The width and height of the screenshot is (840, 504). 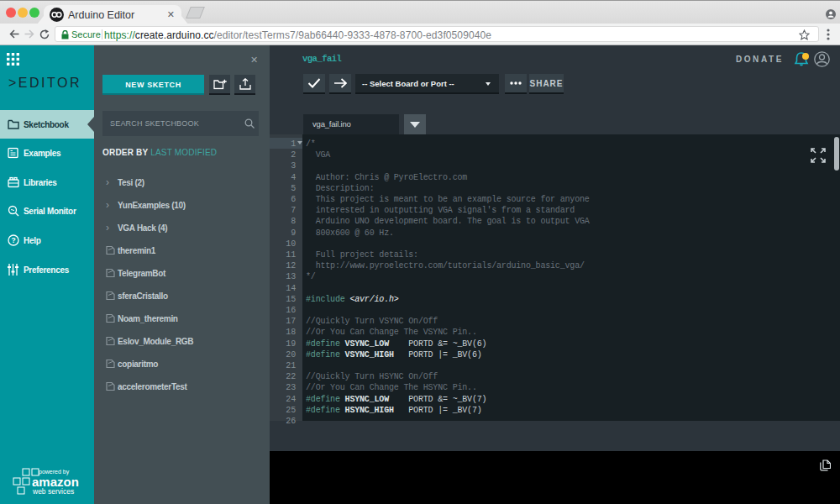 I want to click on svg-text: web services, so click(x=53, y=491).